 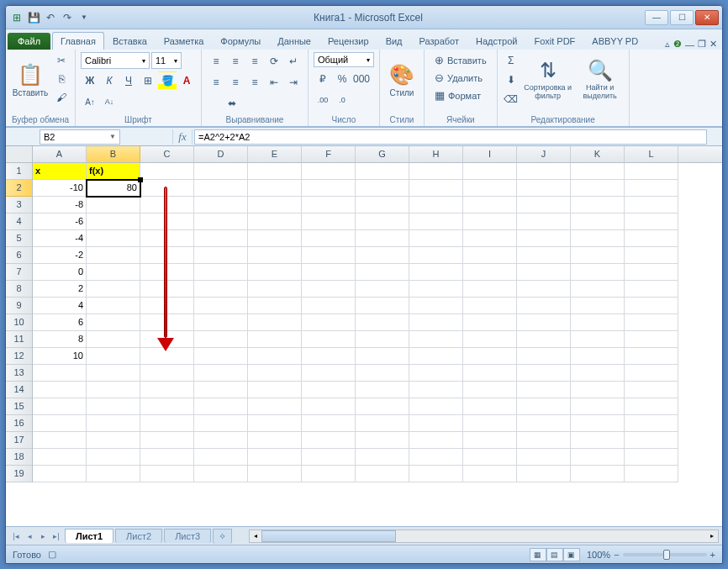 What do you see at coordinates (52, 555) in the screenshot?
I see `macro-record-icon: ▢` at bounding box center [52, 555].